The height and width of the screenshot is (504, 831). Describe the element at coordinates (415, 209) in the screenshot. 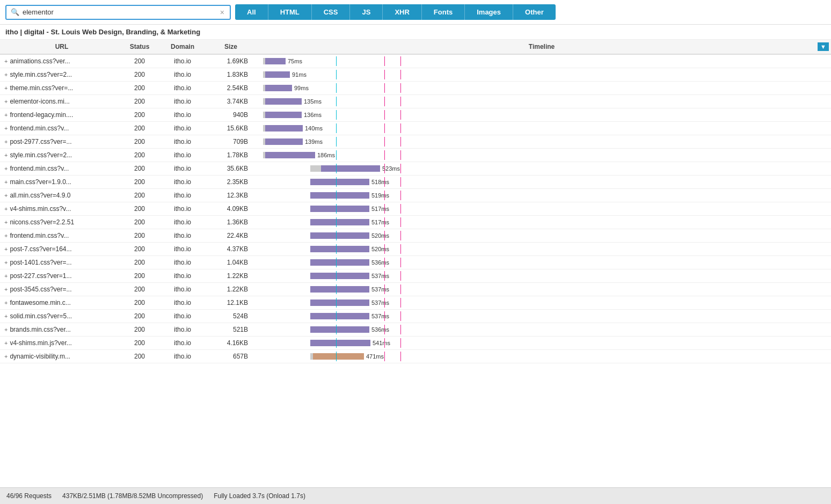

I see `table-row: +v4-shims.min.css?v...200itho.io4.09KB51…` at that location.